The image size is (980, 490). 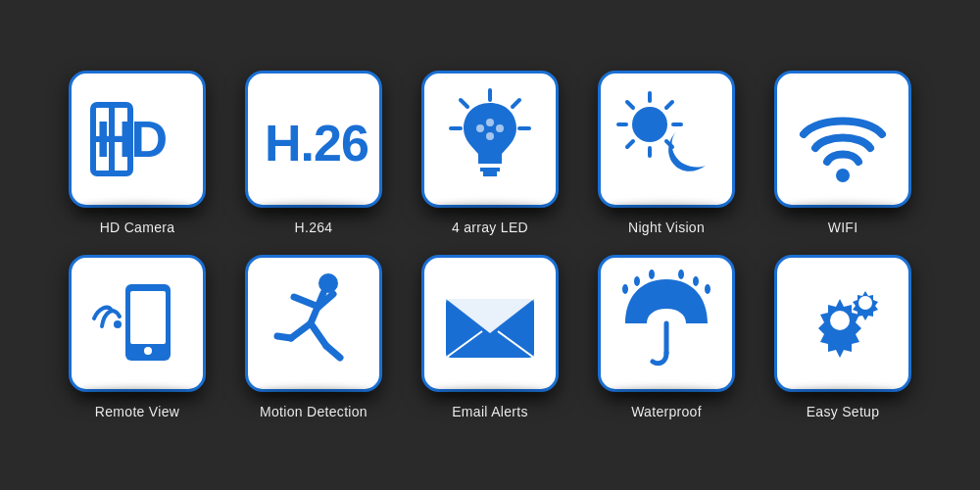 What do you see at coordinates (490, 139) in the screenshot?
I see `icon-box-led` at bounding box center [490, 139].